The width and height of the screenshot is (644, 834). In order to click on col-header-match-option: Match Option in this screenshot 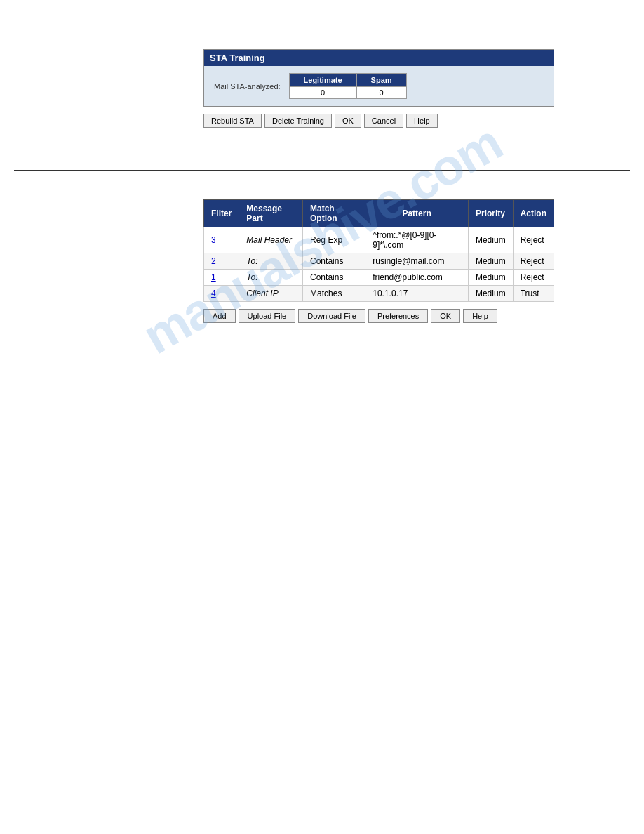, I will do `click(334, 213)`.